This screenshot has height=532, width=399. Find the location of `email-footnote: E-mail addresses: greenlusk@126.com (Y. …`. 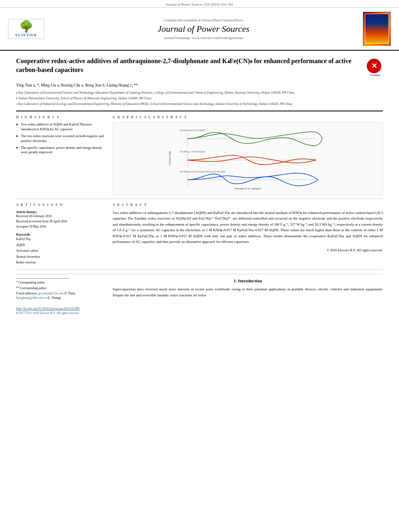

email-footnote: E-mail addresses: greenlusk@126.com (Y. … is located at coordinates (60, 296).